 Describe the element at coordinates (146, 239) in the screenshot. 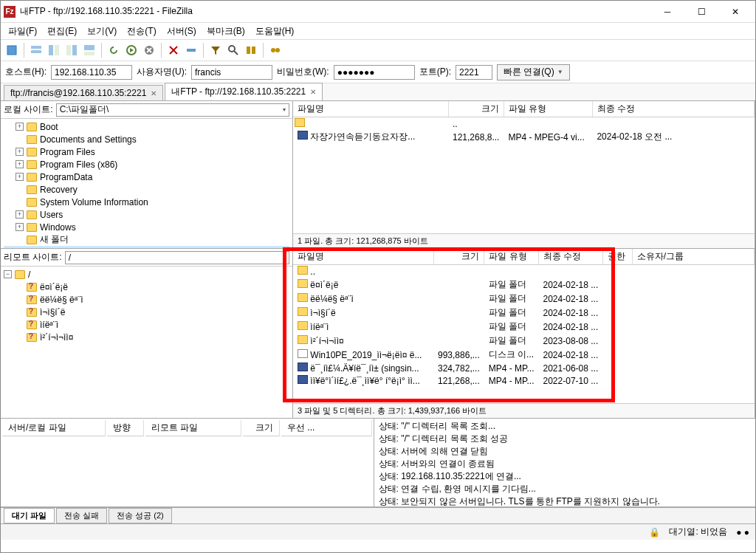

I see `tree-node: 새 폴더` at that location.